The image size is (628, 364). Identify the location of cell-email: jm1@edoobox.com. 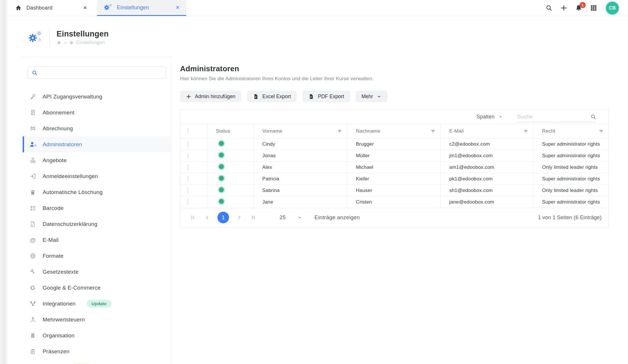
(471, 156).